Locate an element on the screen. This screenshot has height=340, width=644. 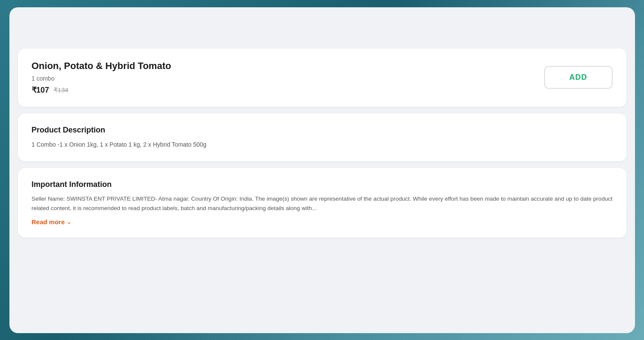
product-quantity: 1 combo is located at coordinates (102, 78).